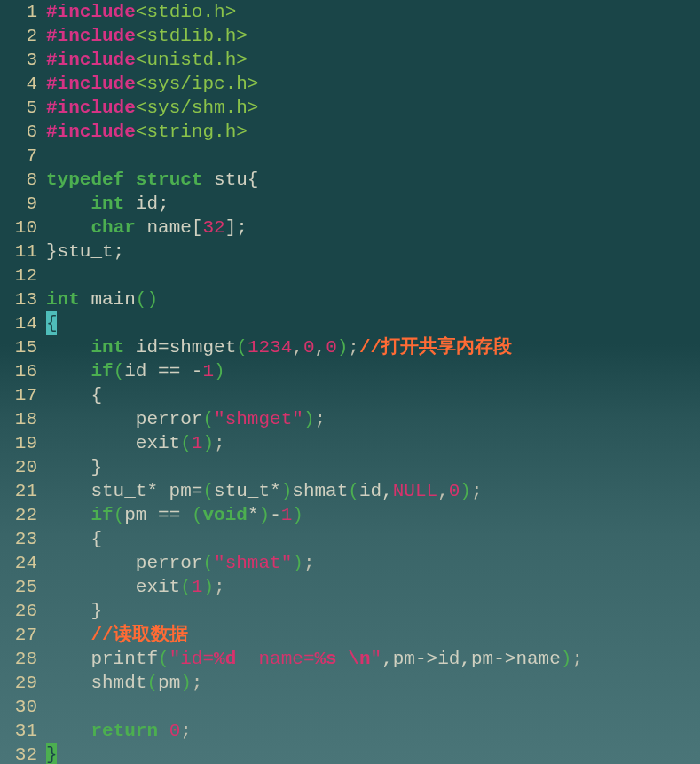  What do you see at coordinates (373, 179) in the screenshot?
I see `code-line: typedef struct stu{` at bounding box center [373, 179].